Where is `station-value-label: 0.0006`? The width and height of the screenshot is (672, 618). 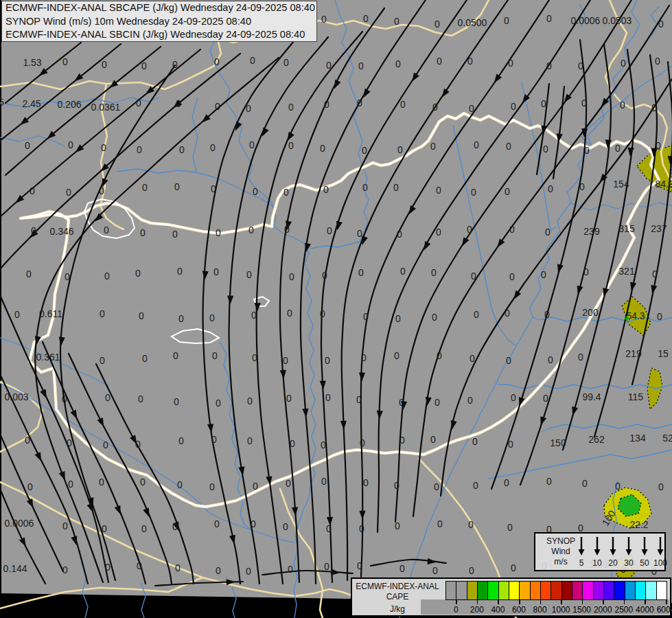
station-value-label: 0.0006 is located at coordinates (586, 21).